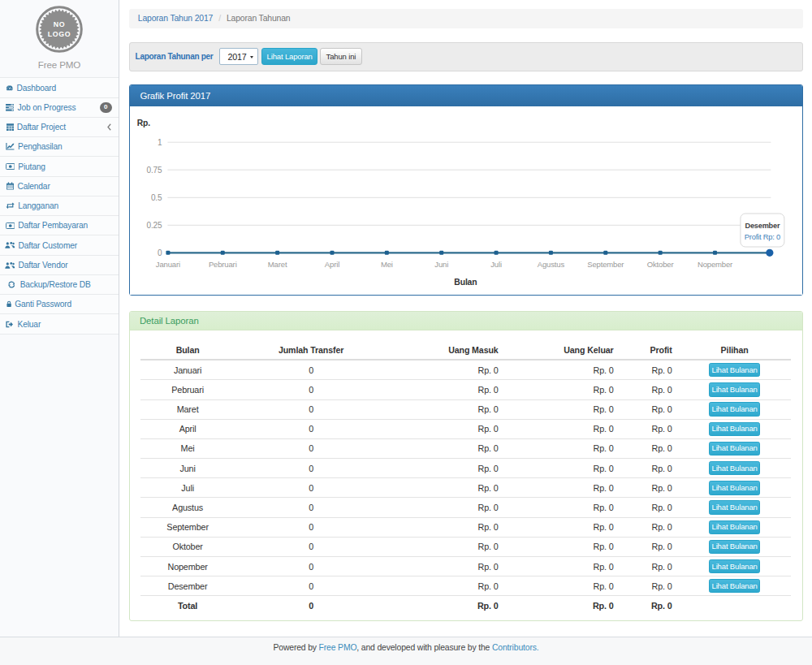 The height and width of the screenshot is (665, 812). I want to click on svg-text: Oktober, so click(659, 265).